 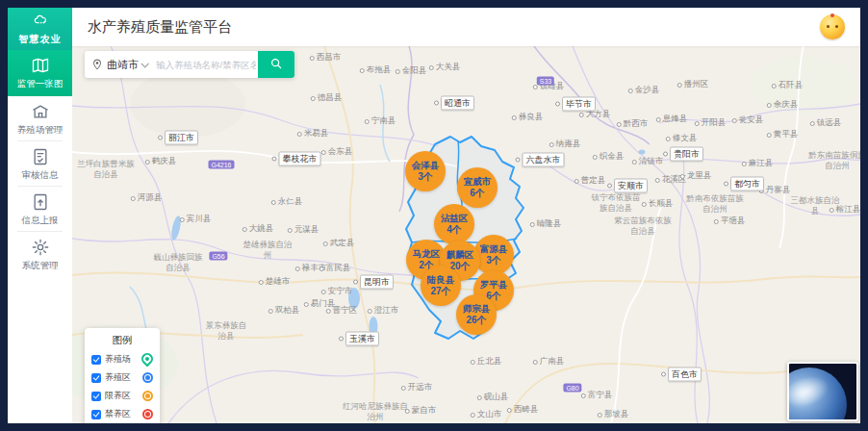 What do you see at coordinates (40, 254) in the screenshot?
I see `sidebar-item-system-management: 系统管理` at bounding box center [40, 254].